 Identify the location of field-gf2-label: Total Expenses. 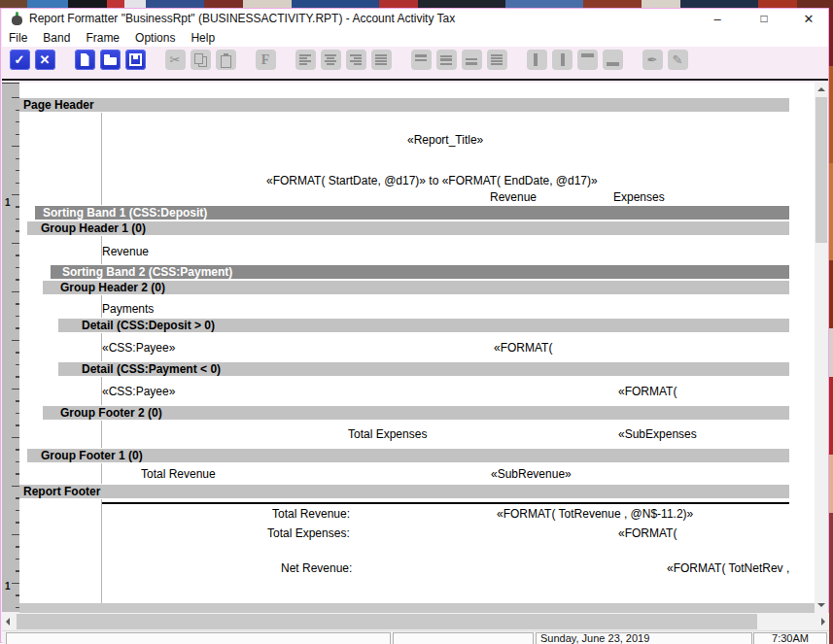
(387, 434).